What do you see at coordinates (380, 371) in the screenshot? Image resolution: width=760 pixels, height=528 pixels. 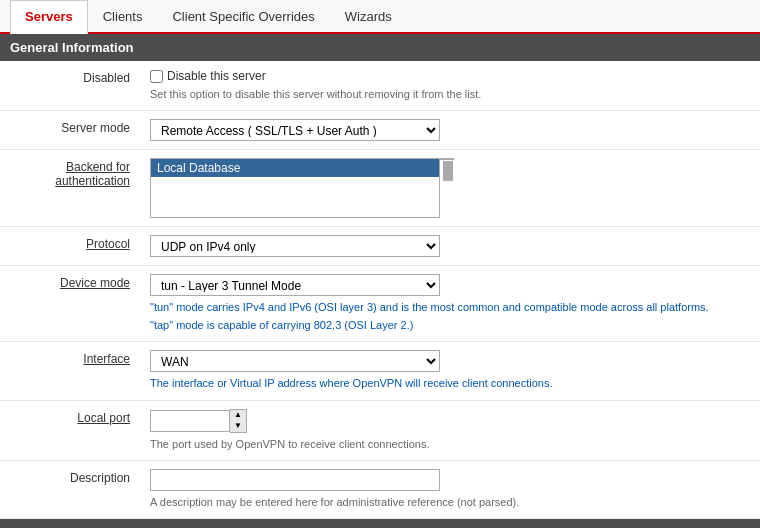 I see `interface-row: Interface WAN LAN any The interface or V…` at bounding box center [380, 371].